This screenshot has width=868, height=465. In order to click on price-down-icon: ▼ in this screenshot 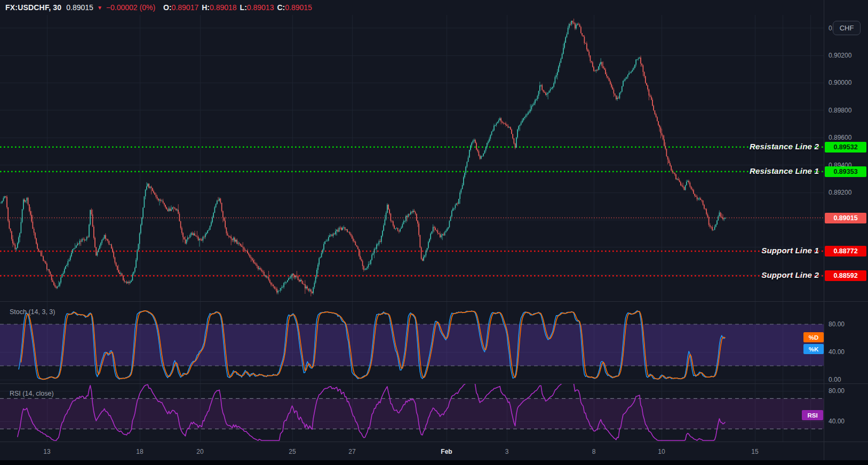, I will do `click(100, 7)`.